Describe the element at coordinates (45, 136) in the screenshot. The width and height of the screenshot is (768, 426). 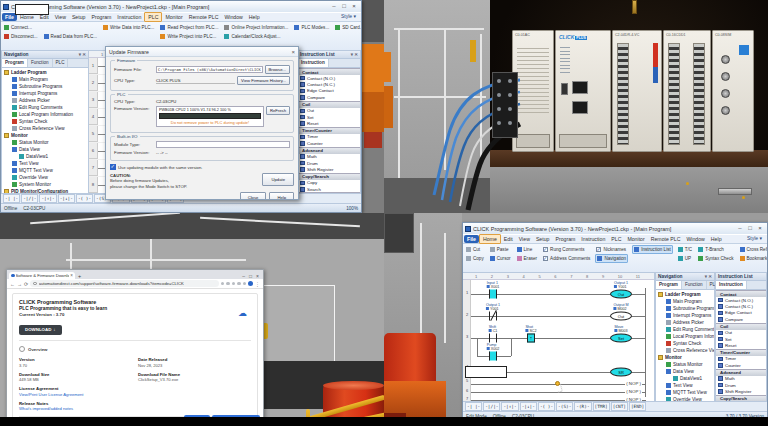
I see `tree-item: Monitor` at that location.